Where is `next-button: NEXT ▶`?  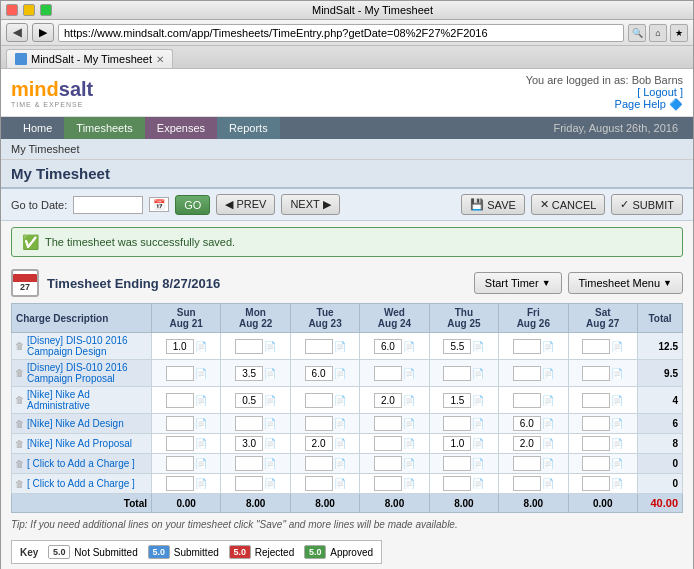 next-button: NEXT ▶ is located at coordinates (310, 204).